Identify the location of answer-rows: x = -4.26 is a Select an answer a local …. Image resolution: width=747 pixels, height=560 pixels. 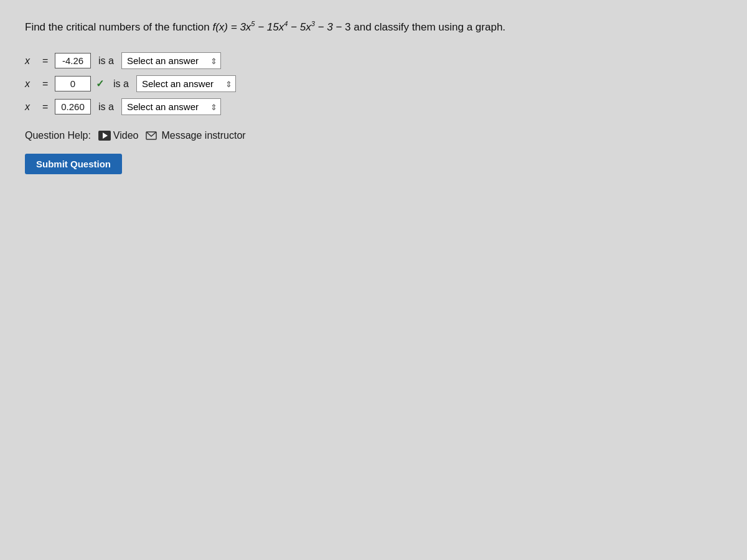
(374, 83).